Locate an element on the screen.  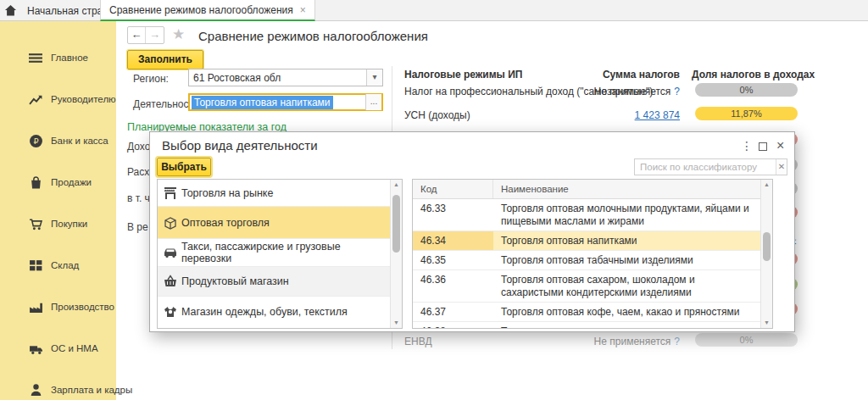
sidebar-item-sales: Продажи is located at coordinates (58, 182).